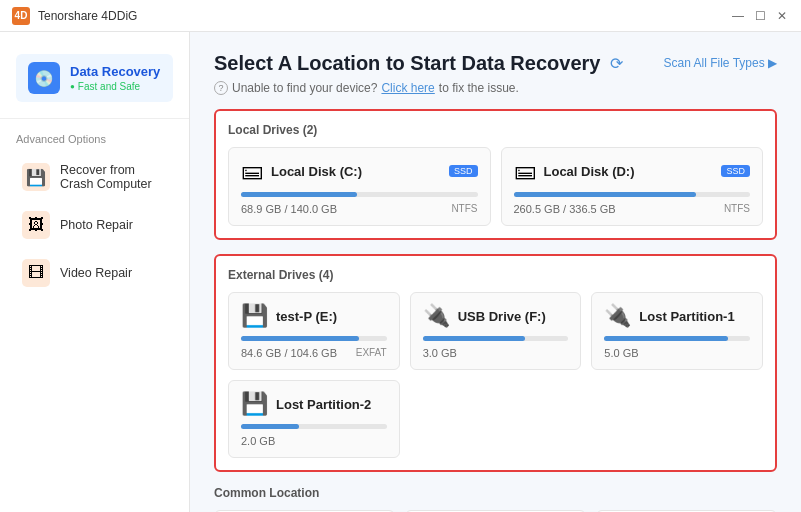 The width and height of the screenshot is (801, 512). What do you see at coordinates (96, 273) in the screenshot?
I see `sidebar-item-video-label: Video Repair` at bounding box center [96, 273].